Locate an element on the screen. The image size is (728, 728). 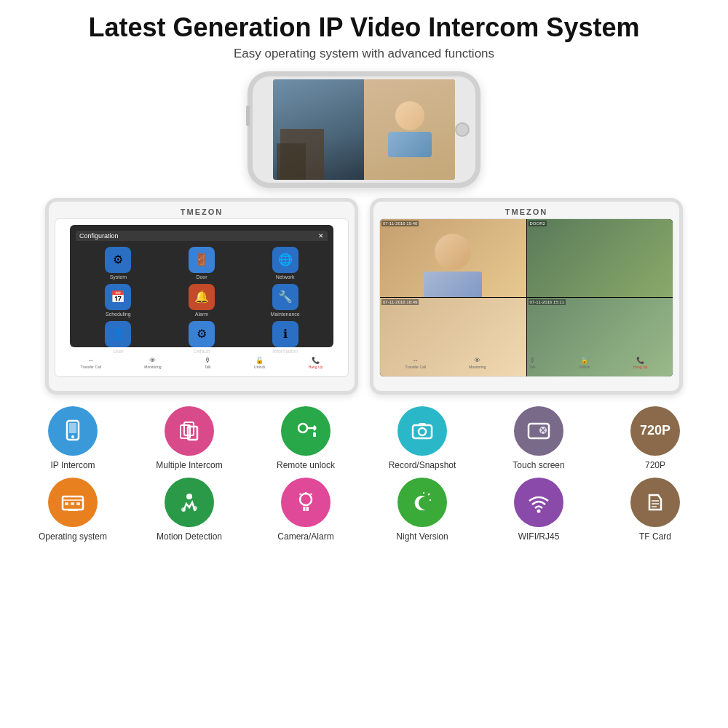
features-row-1: IP Intercom Multiple Intercom is located at coordinates (364, 438).